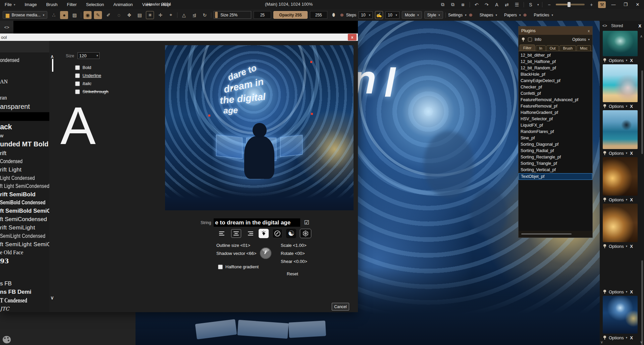 The image size is (644, 345). What do you see at coordinates (555, 81) in the screenshot?
I see `plugin-list-item: CannyEdgeDetect_pf` at bounding box center [555, 81].